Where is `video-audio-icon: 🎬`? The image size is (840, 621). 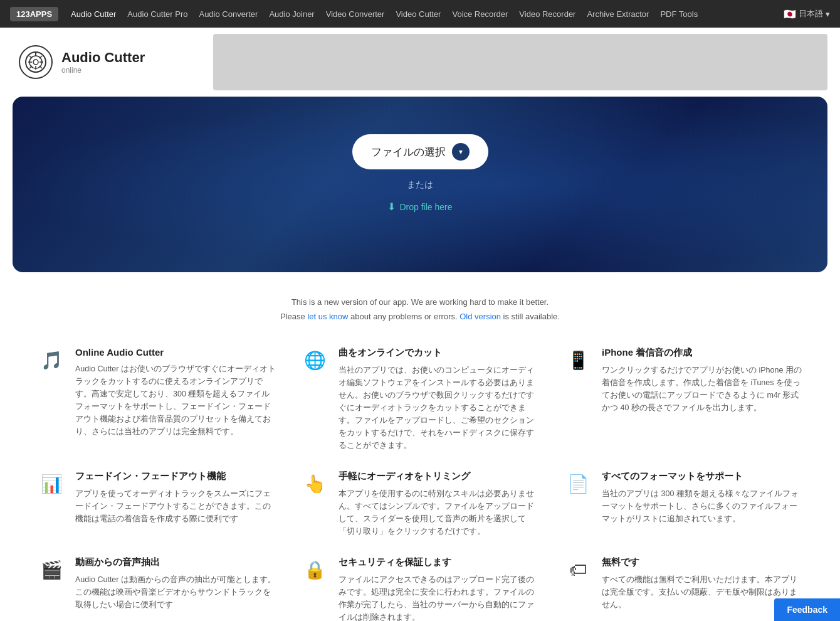
video-audio-icon: 🎬 is located at coordinates (51, 570).